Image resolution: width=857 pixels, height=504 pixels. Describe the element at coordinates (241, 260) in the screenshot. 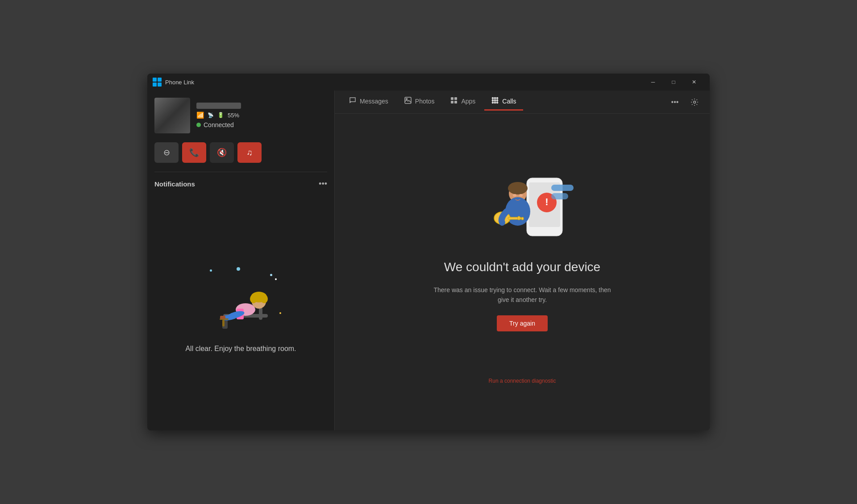

I see `sidebar: 📶 📡 🔋 55% Connected ⊖ 📞` at that location.